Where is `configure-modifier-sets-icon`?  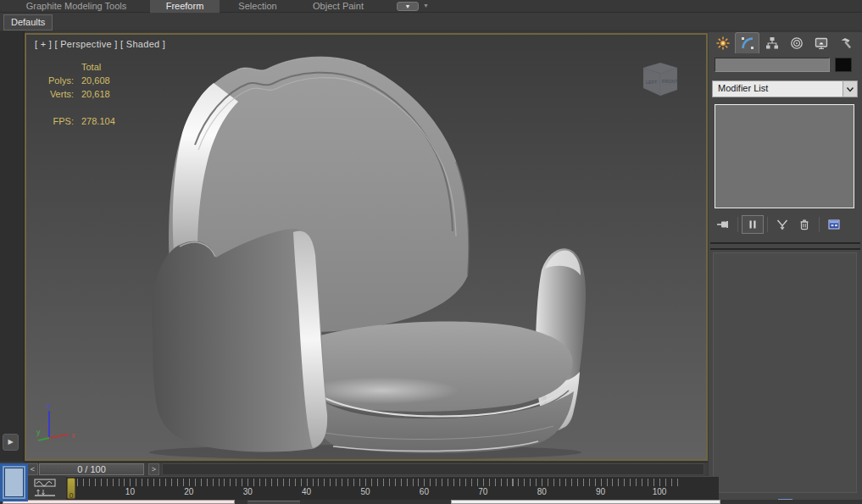 configure-modifier-sets-icon is located at coordinates (834, 224).